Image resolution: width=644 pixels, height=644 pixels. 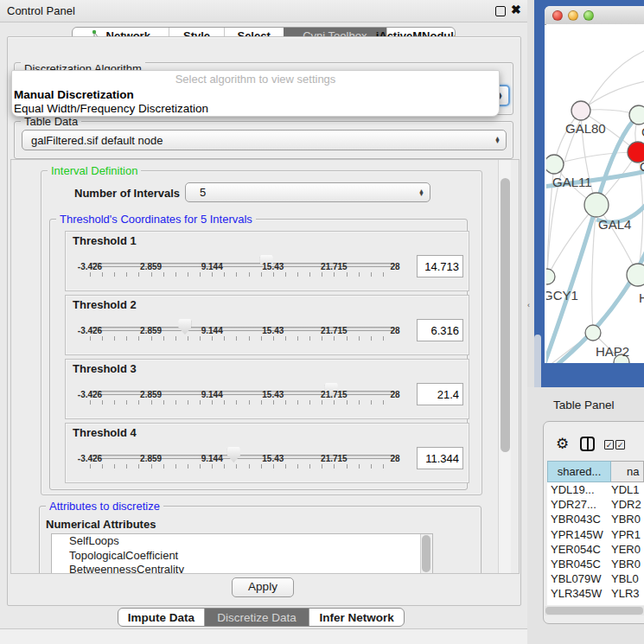 I want to click on close-traffic-light, so click(x=558, y=16).